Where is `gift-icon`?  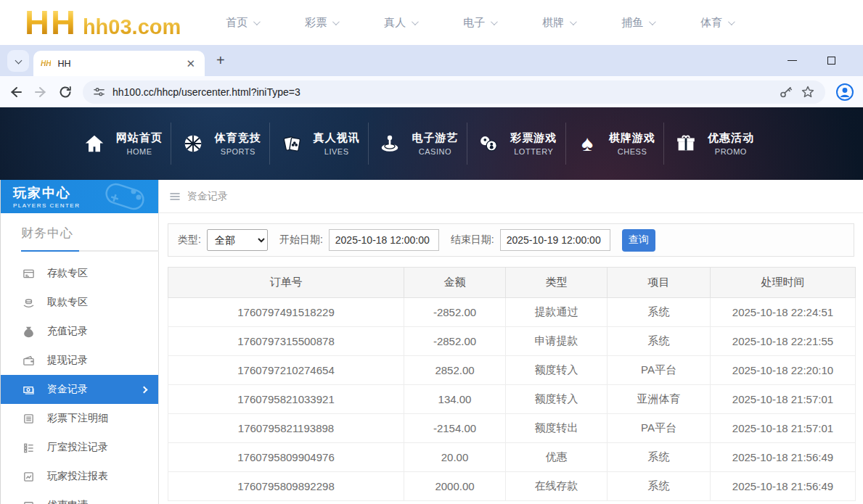
gift-icon is located at coordinates (686, 144).